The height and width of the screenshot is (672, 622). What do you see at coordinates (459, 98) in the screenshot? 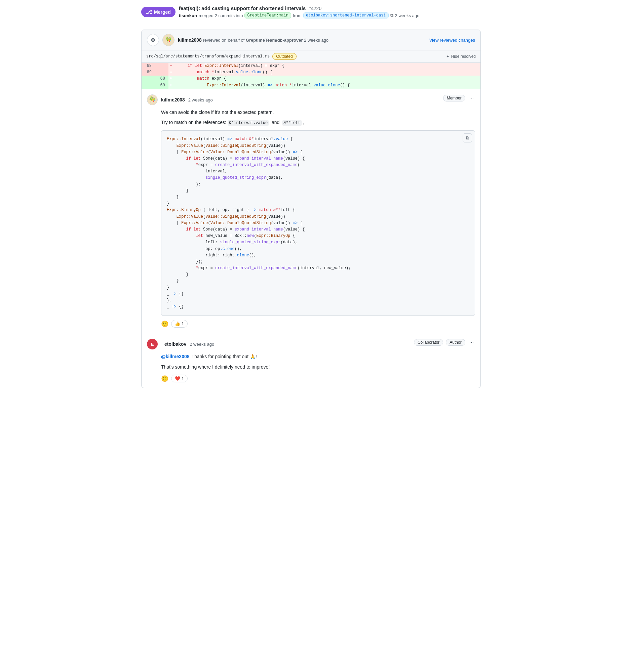
I see `comment-header-right-1: Member ···` at bounding box center [459, 98].